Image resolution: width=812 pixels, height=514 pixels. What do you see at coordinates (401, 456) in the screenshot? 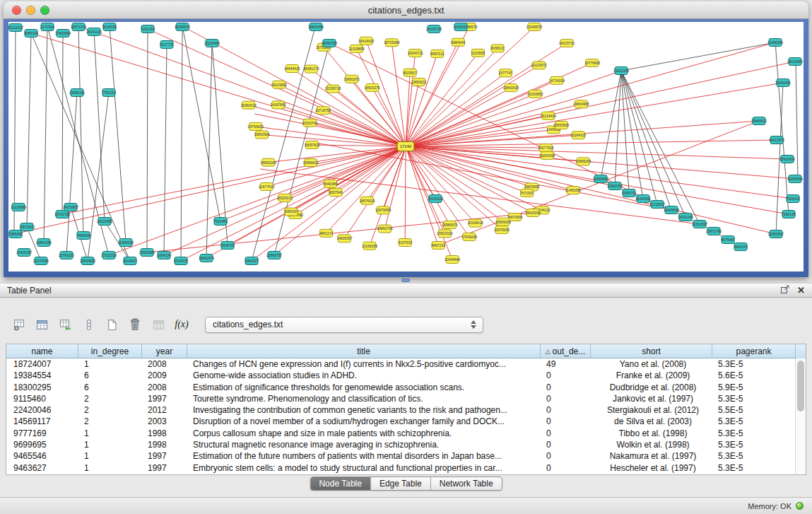
I see `table-row: 946554611997Estimation of the future num…` at bounding box center [401, 456].